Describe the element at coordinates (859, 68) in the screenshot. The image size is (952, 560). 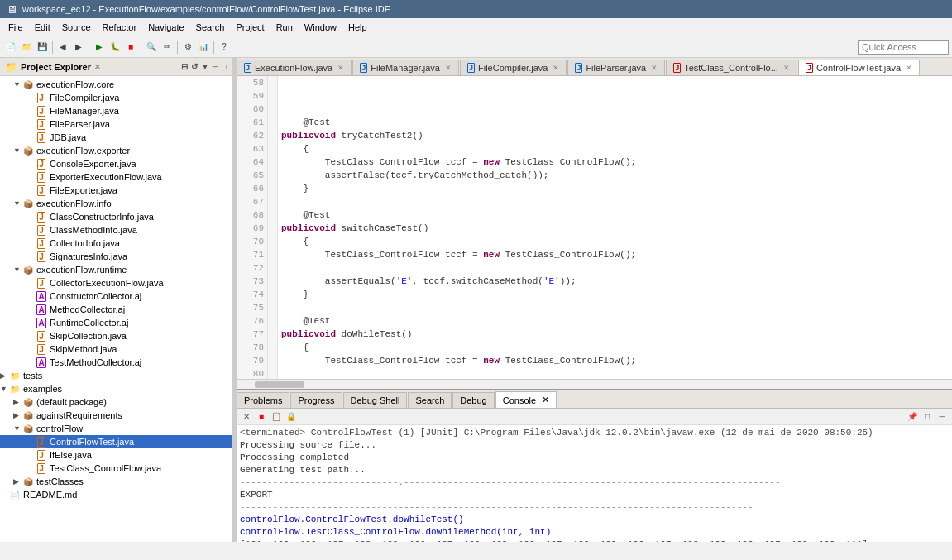
I see `editor-tab-5: JControlFlowTest.java✕` at that location.